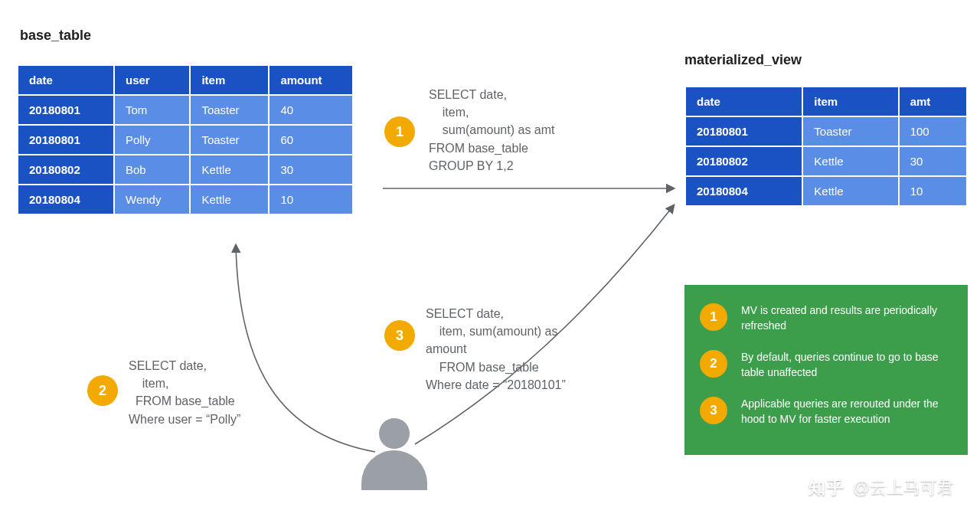  I want to click on table-cell: 40, so click(311, 110).